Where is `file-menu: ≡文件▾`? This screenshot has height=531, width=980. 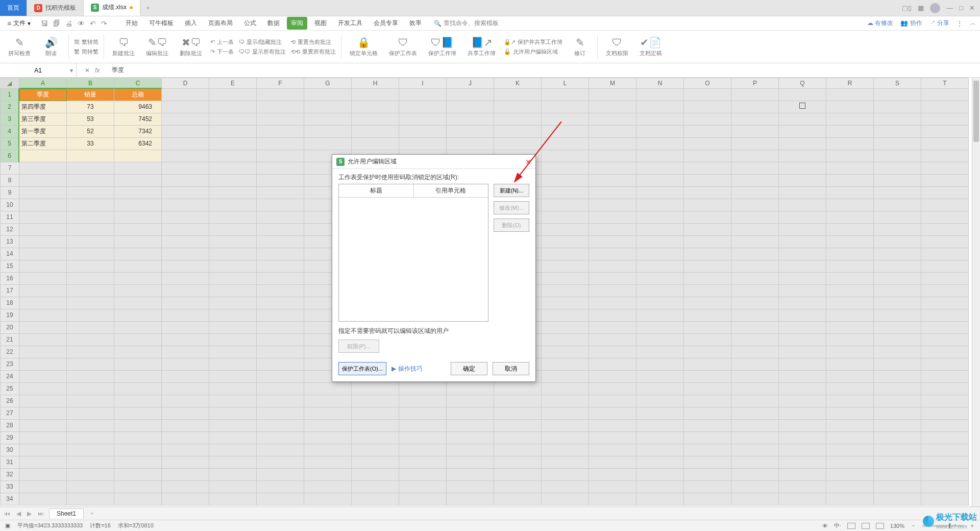
file-menu: ≡文件▾ is located at coordinates (19, 23).